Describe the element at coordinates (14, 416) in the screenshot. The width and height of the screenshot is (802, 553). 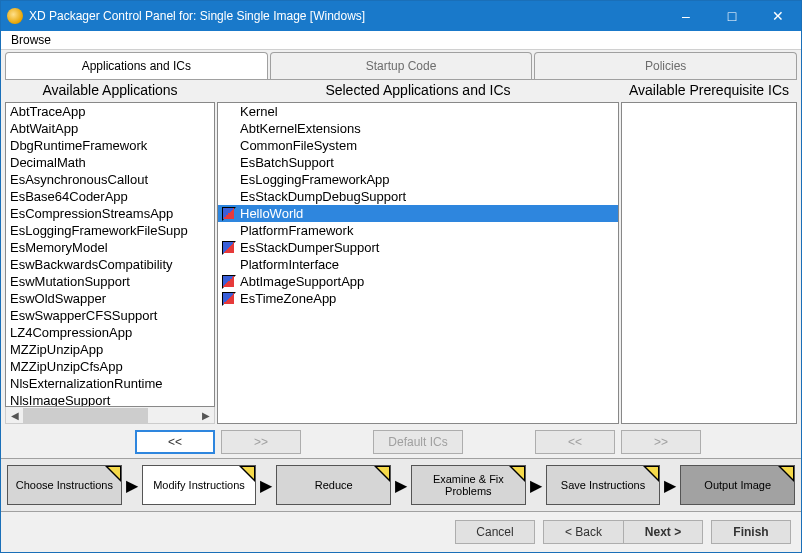
I see `scroll-left-icon: ◀` at that location.